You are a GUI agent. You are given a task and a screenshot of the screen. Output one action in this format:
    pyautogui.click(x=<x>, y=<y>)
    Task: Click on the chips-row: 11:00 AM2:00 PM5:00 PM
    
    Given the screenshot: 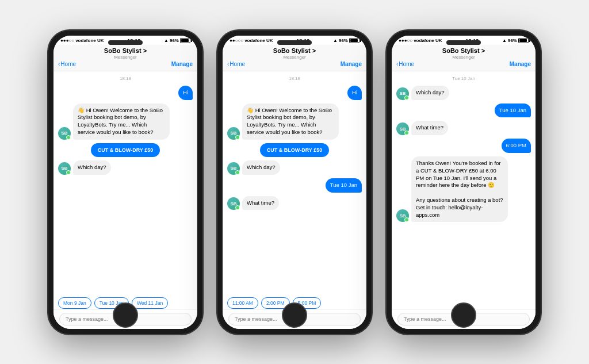 What is the action you would take?
    pyautogui.click(x=294, y=303)
    